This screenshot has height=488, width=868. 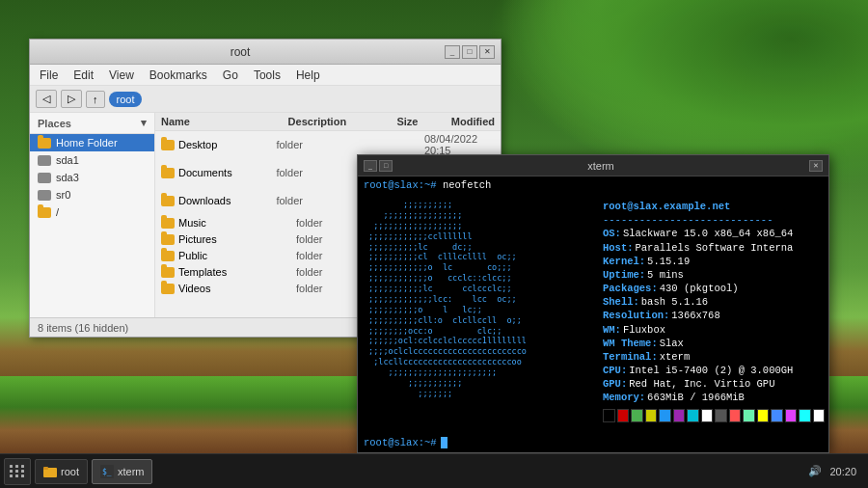 I want to click on wm-theme-label: WM Theme:, so click(x=631, y=343).